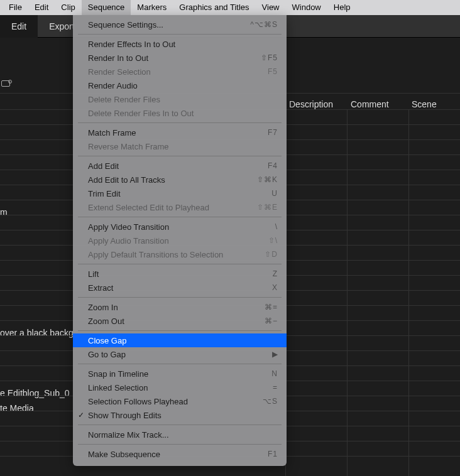 This screenshot has width=460, height=476. I want to click on tab-edit: Edit, so click(19, 26).